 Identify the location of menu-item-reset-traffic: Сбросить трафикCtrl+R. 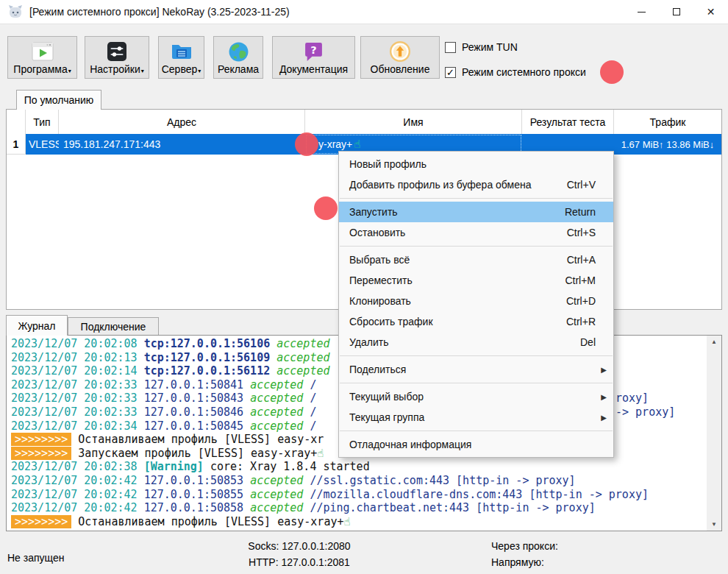
(477, 322).